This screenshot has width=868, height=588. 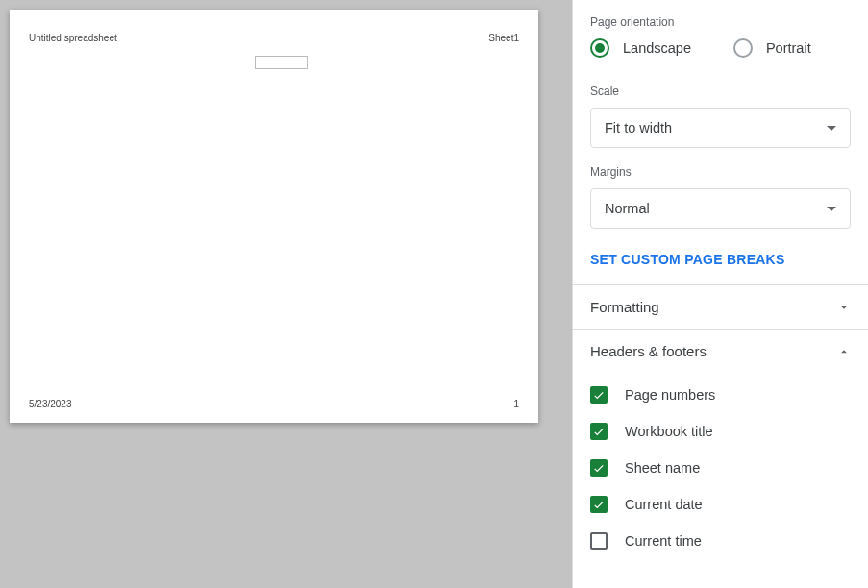 I want to click on margins-select-value: Normal, so click(x=627, y=208).